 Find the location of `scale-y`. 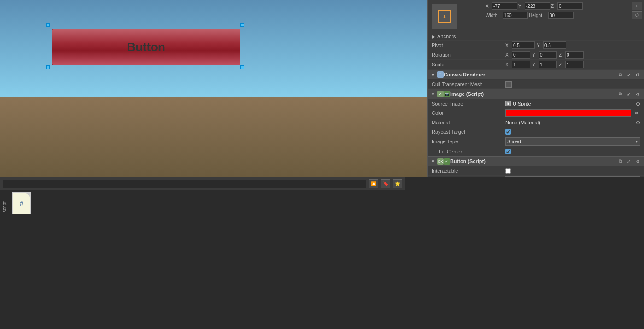

scale-y is located at coordinates (548, 65).